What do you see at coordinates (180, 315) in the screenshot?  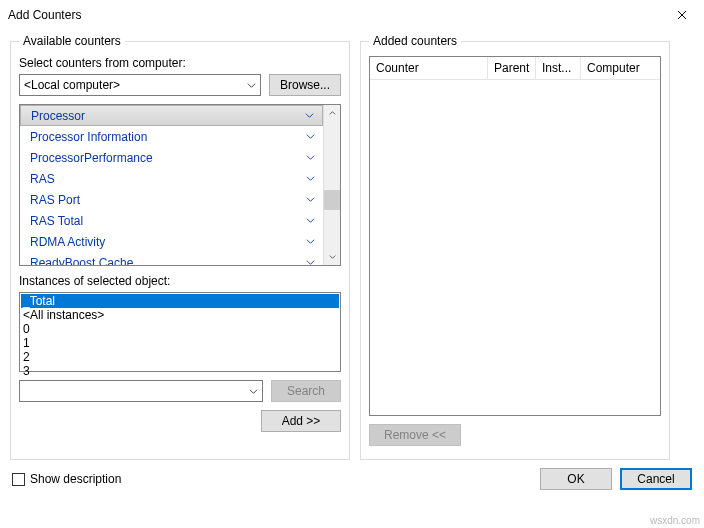 I see `instance-item: <All instances>` at bounding box center [180, 315].